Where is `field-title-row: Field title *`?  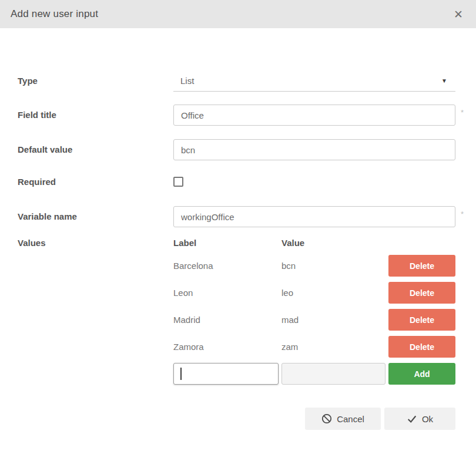 field-title-row: Field title * is located at coordinates (236, 115).